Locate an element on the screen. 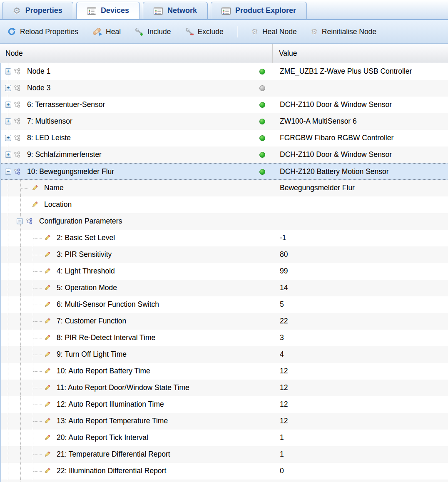 This screenshot has height=482, width=448. tree-row: +6: Terrassentuer-SensorDCH-Z110 Door & … is located at coordinates (224, 105).